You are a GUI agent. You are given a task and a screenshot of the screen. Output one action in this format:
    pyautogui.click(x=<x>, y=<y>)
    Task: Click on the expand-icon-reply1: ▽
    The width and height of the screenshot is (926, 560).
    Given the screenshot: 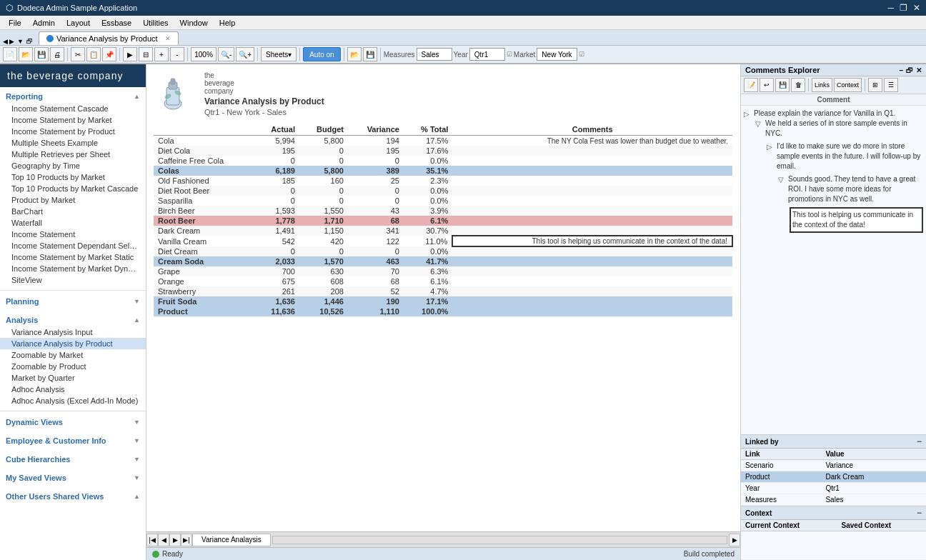 What is the action you would take?
    pyautogui.click(x=759, y=124)
    